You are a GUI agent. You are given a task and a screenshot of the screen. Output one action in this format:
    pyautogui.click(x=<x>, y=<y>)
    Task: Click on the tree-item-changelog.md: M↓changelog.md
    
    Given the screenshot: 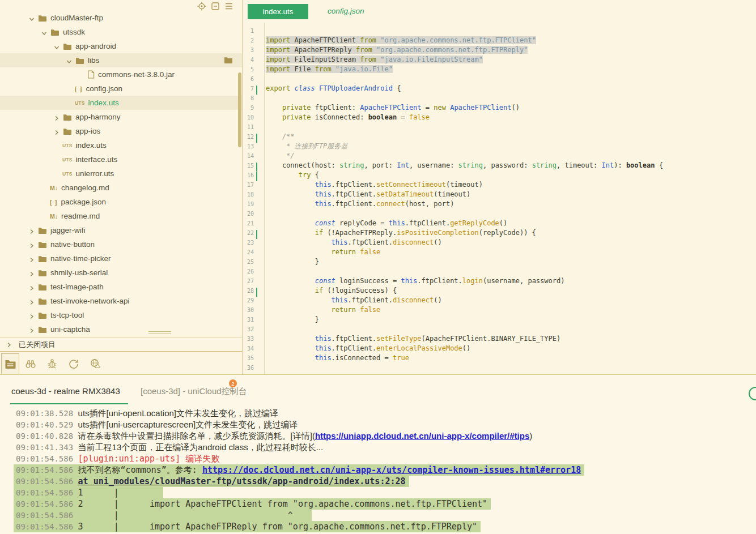 What is the action you would take?
    pyautogui.click(x=121, y=188)
    